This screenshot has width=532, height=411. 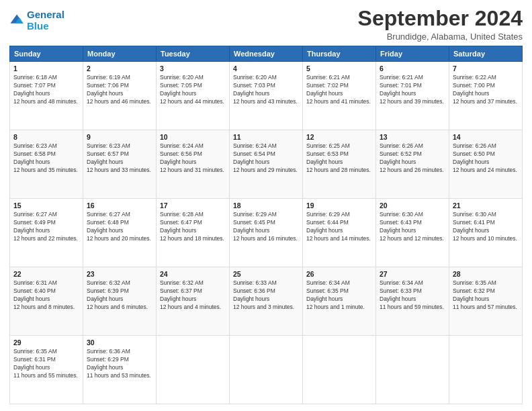 What do you see at coordinates (486, 302) in the screenshot?
I see `calendar-cell: 28 Sunrise: 6:35 AM Sunset: 6:32 PM Dayl…` at bounding box center [486, 302].